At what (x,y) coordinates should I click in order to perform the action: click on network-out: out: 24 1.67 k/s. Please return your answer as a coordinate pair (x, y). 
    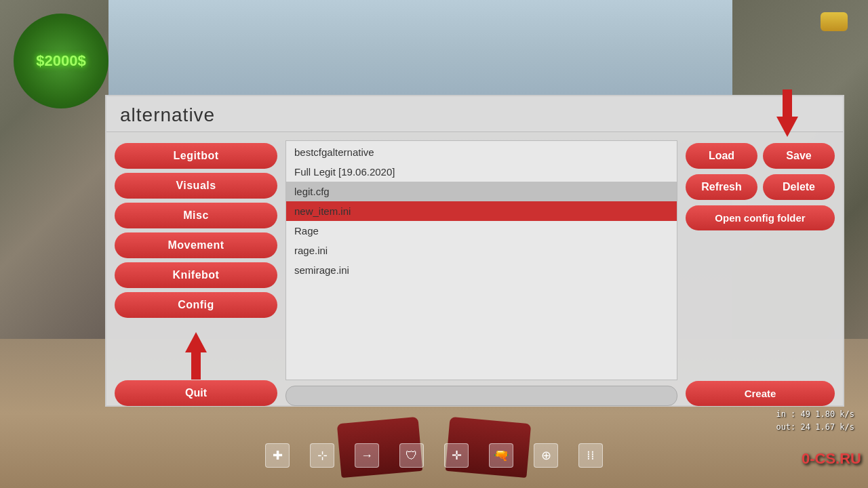
    Looking at the image, I should click on (815, 427).